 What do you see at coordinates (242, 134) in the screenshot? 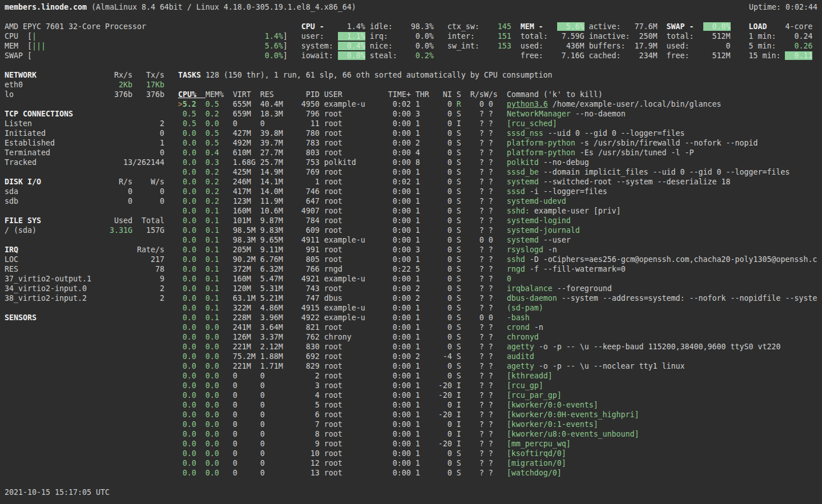
I see `process-virt: 427M` at bounding box center [242, 134].